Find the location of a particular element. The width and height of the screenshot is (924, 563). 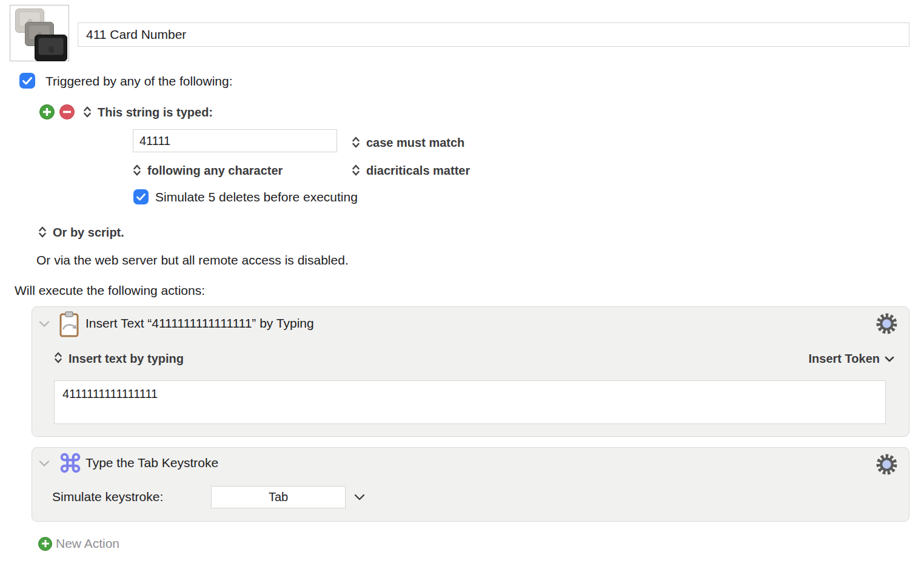

insert-text-textarea is located at coordinates (470, 402).